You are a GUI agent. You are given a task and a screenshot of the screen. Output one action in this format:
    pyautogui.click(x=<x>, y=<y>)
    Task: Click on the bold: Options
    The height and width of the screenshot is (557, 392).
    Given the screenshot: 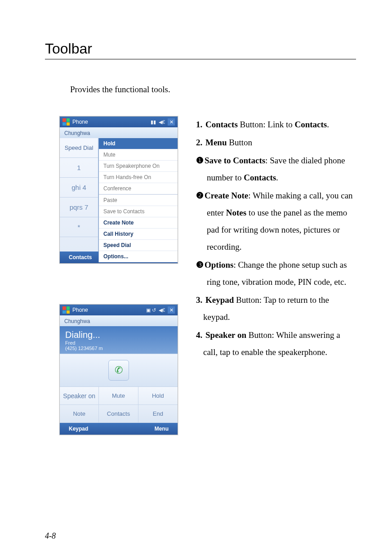 What is the action you would take?
    pyautogui.click(x=219, y=265)
    